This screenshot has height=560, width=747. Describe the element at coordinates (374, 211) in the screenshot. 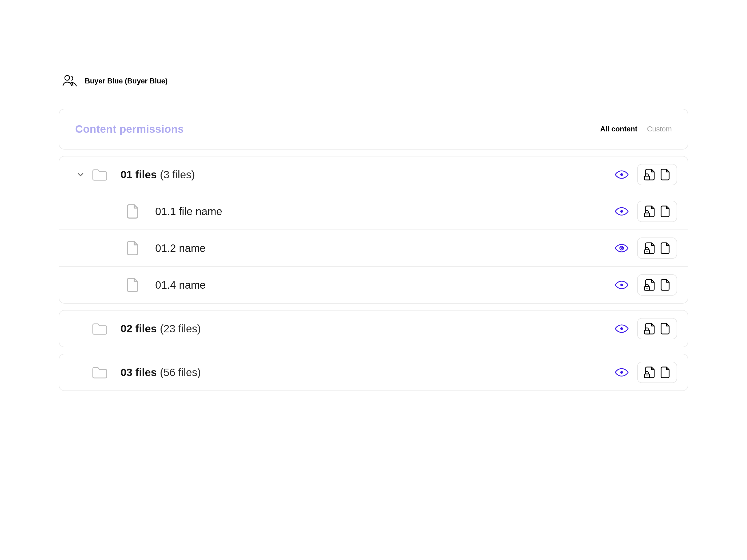

I see `file-row: 01.1 file name` at that location.